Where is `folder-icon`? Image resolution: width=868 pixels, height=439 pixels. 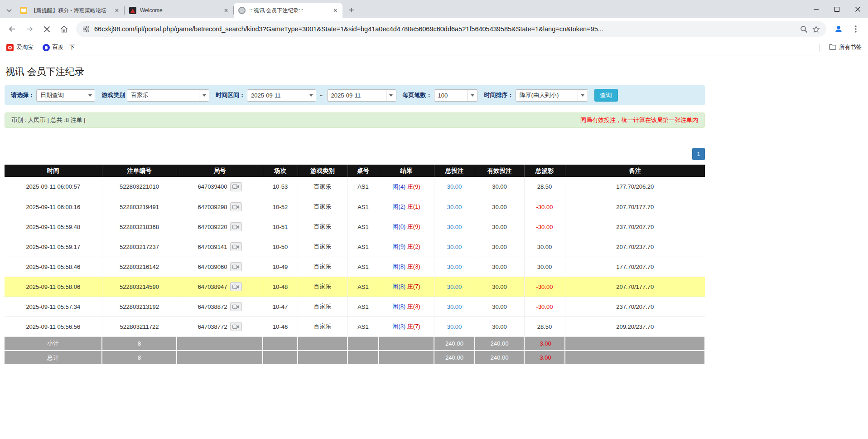 folder-icon is located at coordinates (833, 48).